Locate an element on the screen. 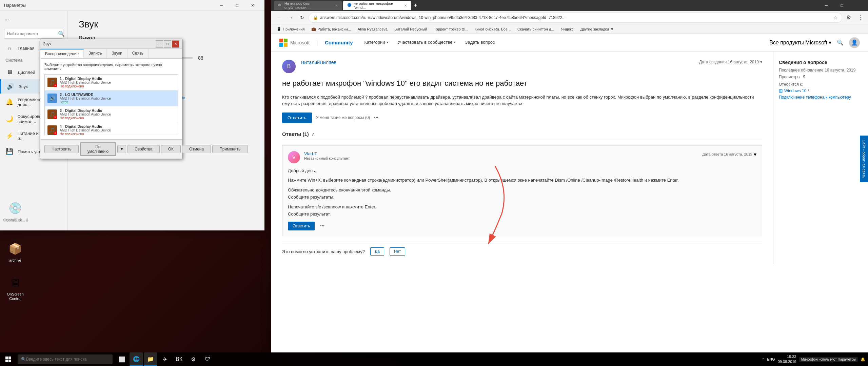 This screenshot has width=868, height=366. browser-maximize-button: □ is located at coordinates (842, 5).